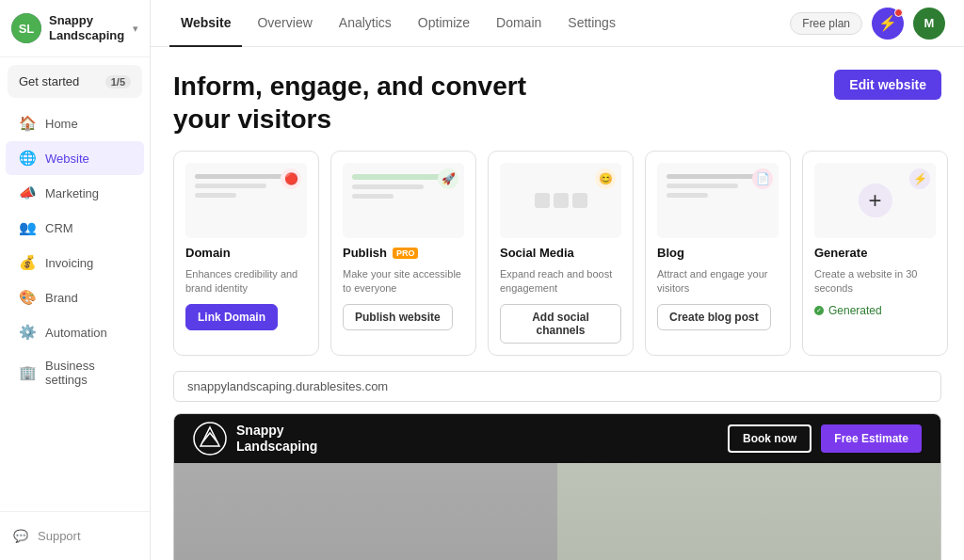  Describe the element at coordinates (76, 333) in the screenshot. I see `sidebar-item-label: Automation` at that location.